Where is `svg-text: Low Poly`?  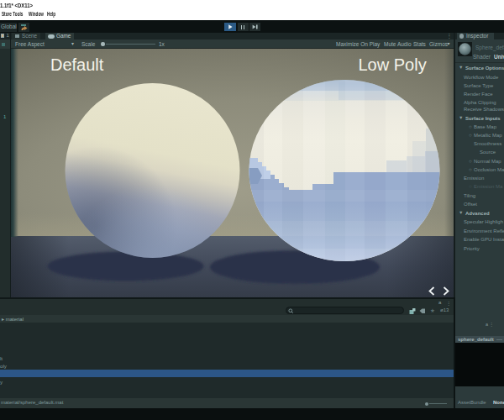 svg-text: Low Poly is located at coordinates (393, 65).